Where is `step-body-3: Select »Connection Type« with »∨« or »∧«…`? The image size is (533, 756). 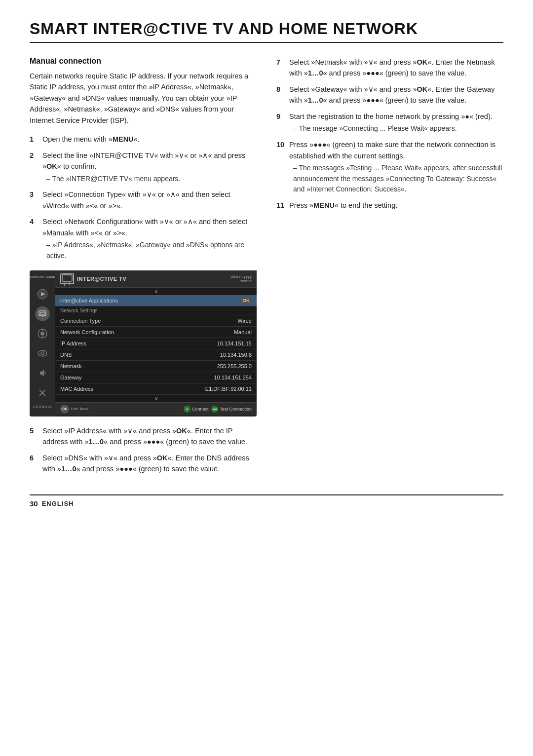
step-body-3: Select »Connection Type« with »∨« or »∧«… is located at coordinates (150, 200).